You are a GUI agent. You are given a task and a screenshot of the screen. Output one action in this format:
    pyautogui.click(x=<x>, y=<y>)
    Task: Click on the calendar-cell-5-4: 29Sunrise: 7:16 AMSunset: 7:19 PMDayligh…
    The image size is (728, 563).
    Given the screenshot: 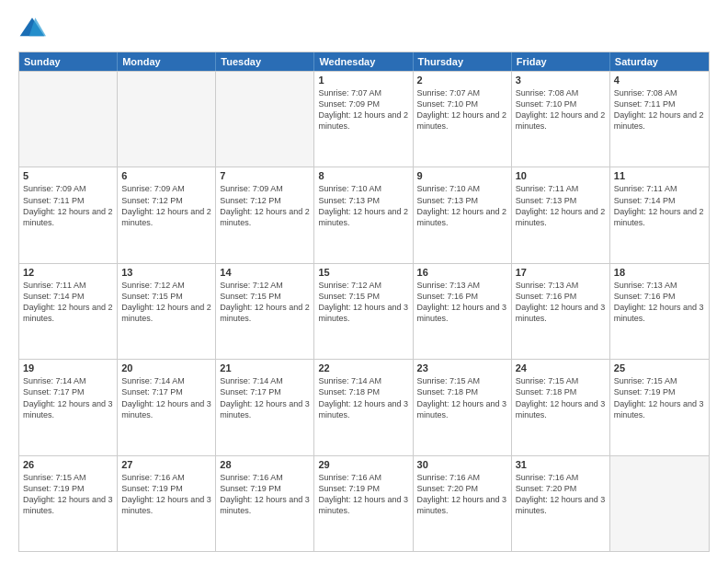 What is the action you would take?
    pyautogui.click(x=364, y=504)
    